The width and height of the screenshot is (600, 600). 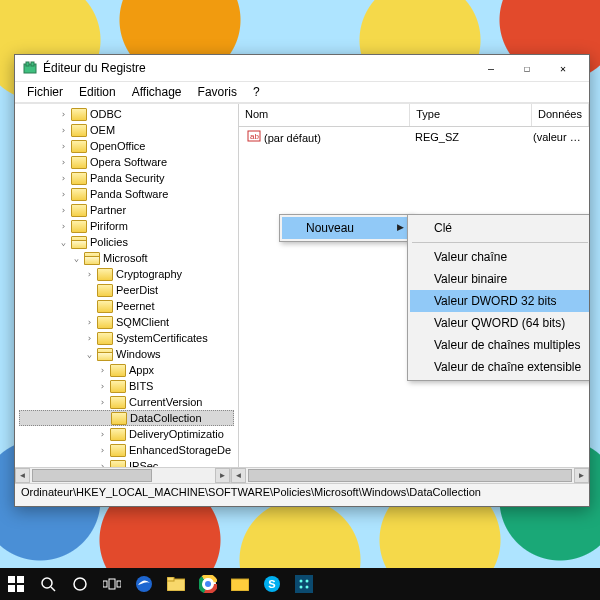 What do you see at coordinates (126, 434) in the screenshot?
I see `tree-node: ›DeliveryOptimizatio` at bounding box center [126, 434].